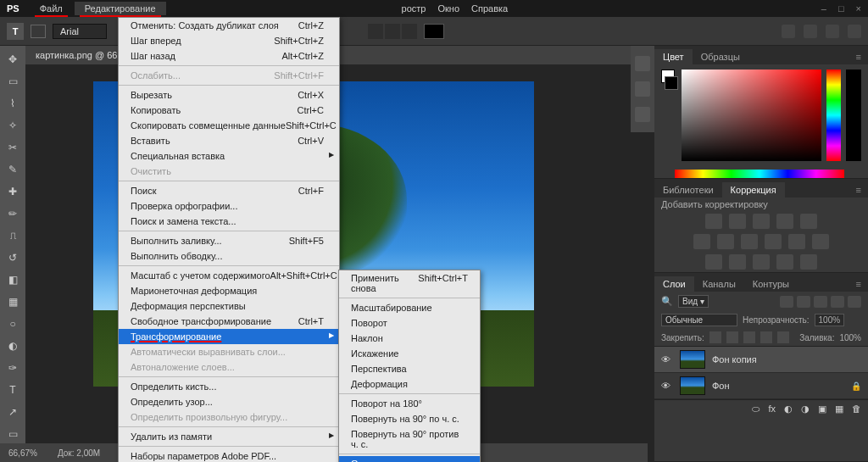 The height and width of the screenshot is (462, 868). I want to click on layer-row: 👁Фон🔒, so click(761, 387).